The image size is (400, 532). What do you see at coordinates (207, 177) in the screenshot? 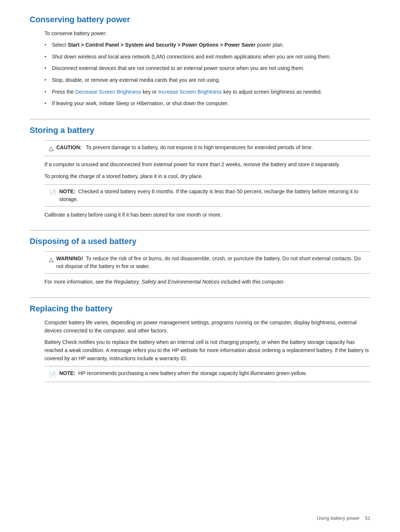
I see `storing-para-2: To prolong the charge of a stored batter…` at bounding box center [207, 177].